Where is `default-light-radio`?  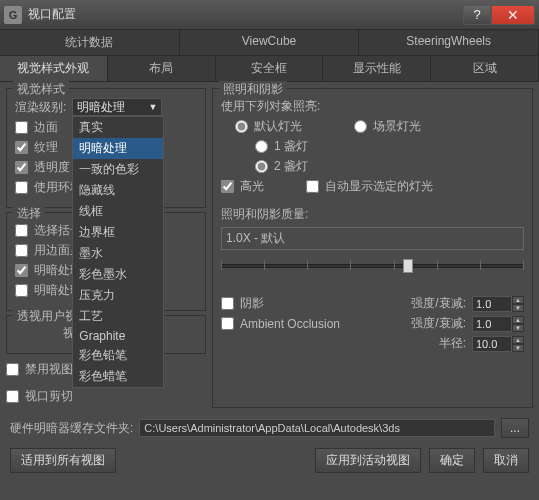
default-light-radio is located at coordinates (242, 126).